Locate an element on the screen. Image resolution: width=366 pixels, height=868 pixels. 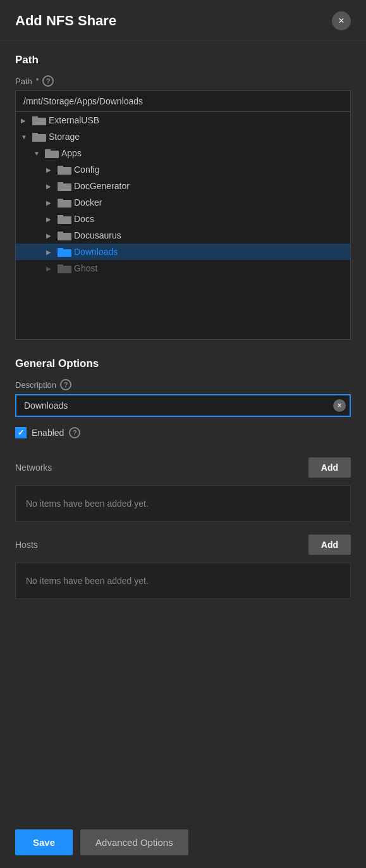
tree-item-ghost: ▶ Ghost is located at coordinates (183, 268).